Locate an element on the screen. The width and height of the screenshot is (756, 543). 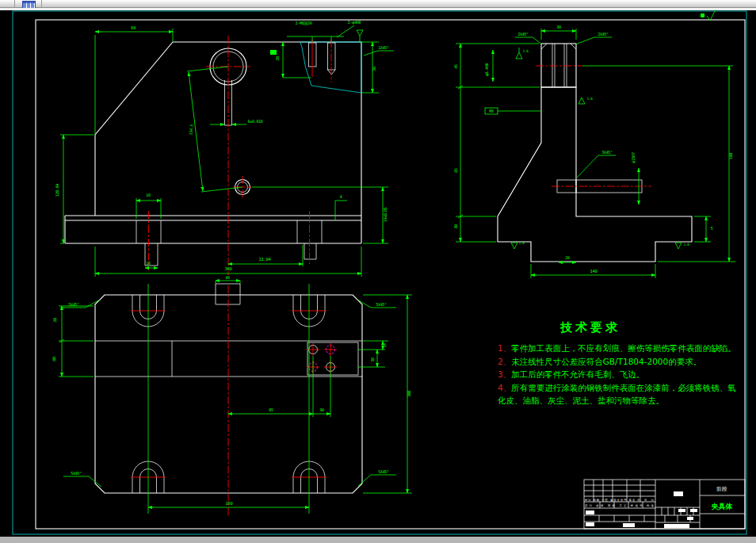
tech-req-item-number: 4、 is located at coordinates (504, 388).